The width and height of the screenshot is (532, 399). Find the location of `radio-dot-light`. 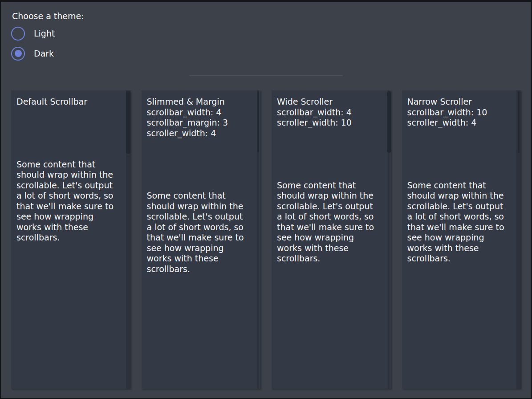

radio-dot-light is located at coordinates (18, 33).